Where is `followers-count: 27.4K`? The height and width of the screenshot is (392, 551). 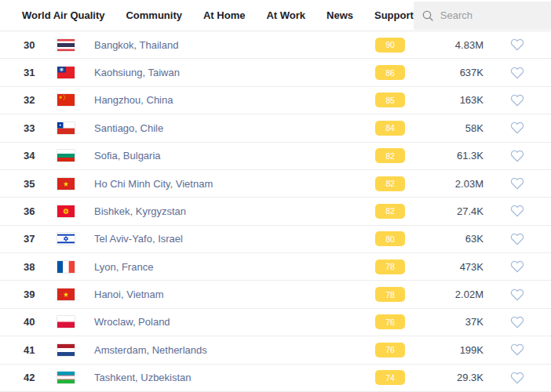
followers-count: 27.4K is located at coordinates (444, 212).